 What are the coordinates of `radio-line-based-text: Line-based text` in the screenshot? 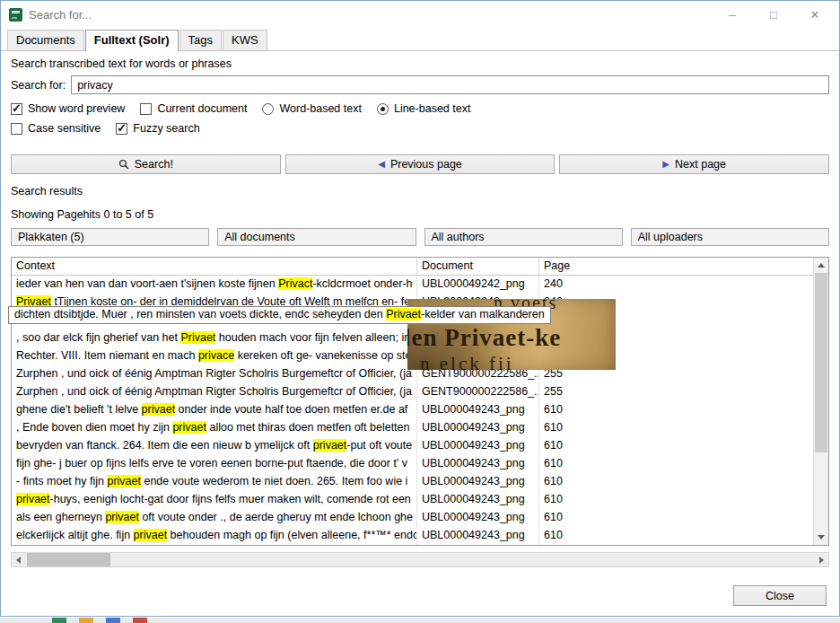 It's located at (424, 109).